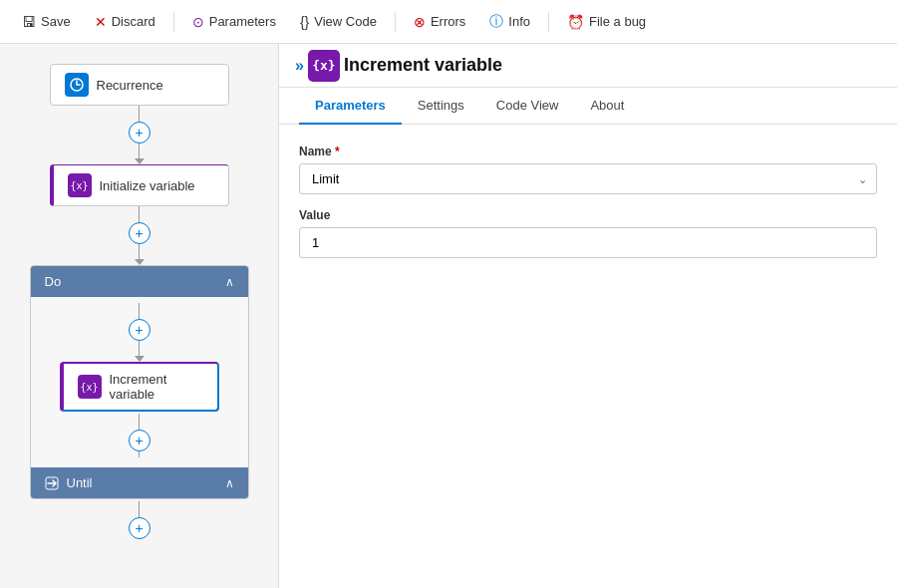  Describe the element at coordinates (140, 383) in the screenshot. I see `loop-inner: + {x} Increment variable +` at that location.